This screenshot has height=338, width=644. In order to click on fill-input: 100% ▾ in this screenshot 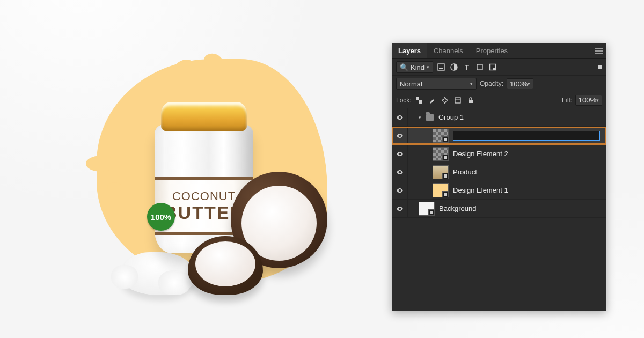, I will do `click(589, 100)`.